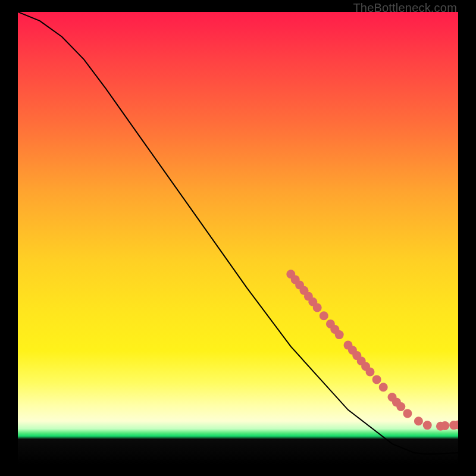  What do you see at coordinates (372, 350) in the screenshot?
I see `chart-markers-group` at bounding box center [372, 350].